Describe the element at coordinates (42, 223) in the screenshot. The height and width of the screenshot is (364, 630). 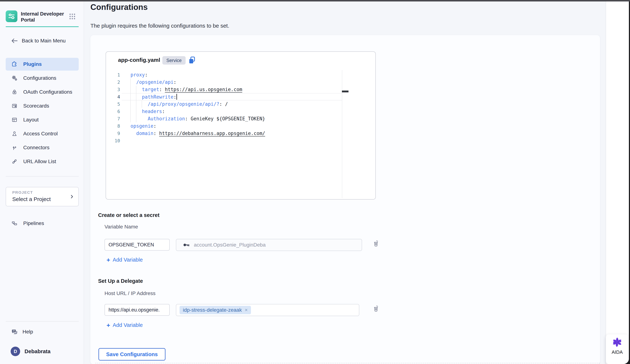
I see `sidebar-item-pipelines: Pipelines` at that location.